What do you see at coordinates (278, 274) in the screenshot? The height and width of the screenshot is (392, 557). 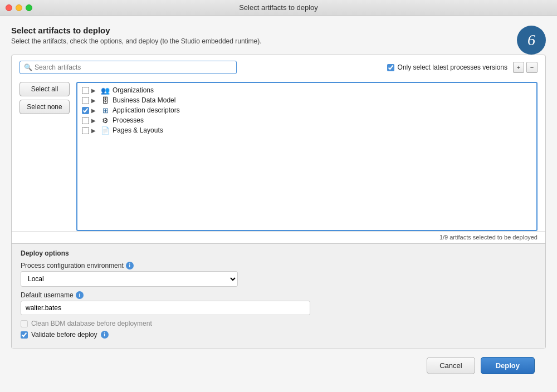 I see `env-field-row: Process configuration environment i Loca…` at bounding box center [278, 274].